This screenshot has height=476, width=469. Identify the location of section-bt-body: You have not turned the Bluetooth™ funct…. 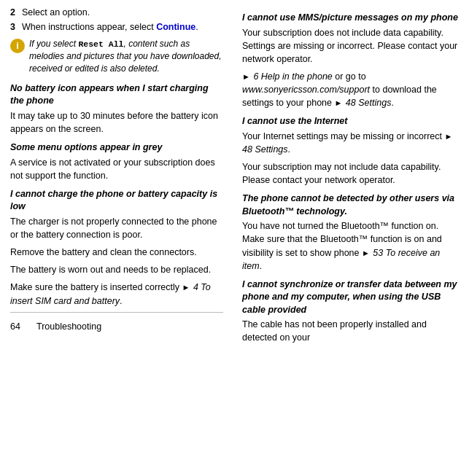
(350, 246).